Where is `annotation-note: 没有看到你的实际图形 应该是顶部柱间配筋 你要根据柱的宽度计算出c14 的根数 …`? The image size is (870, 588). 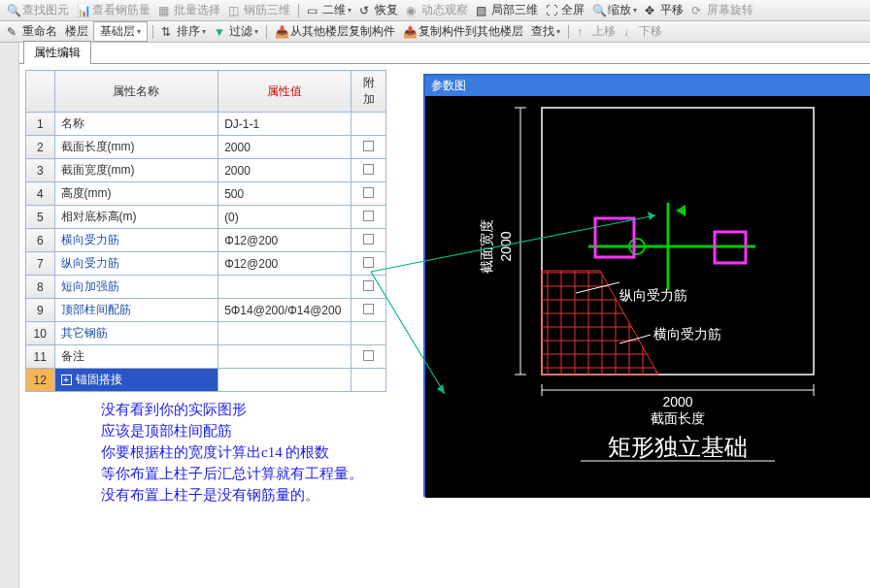
annotation-note: 没有看到你的实际图形 应该是顶部柱间配筋 你要根据柱的宽度计算出c14 的根数 … is located at coordinates (232, 452).